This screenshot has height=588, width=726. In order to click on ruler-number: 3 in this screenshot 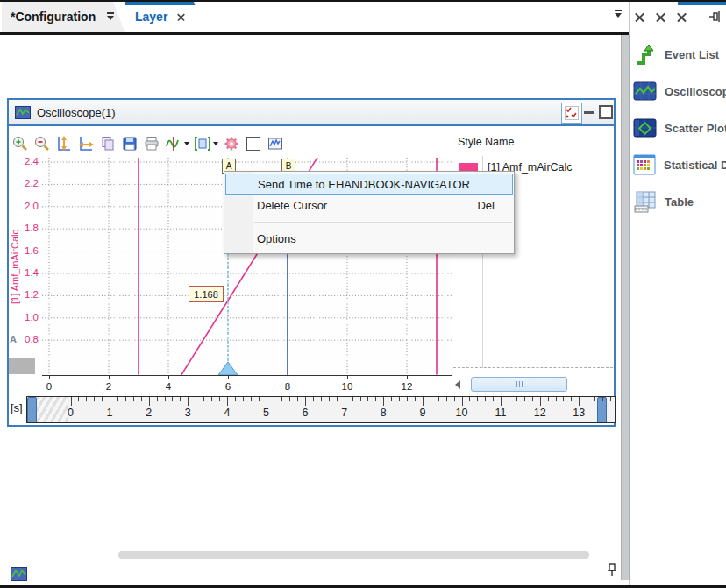, I will do `click(188, 413)`.